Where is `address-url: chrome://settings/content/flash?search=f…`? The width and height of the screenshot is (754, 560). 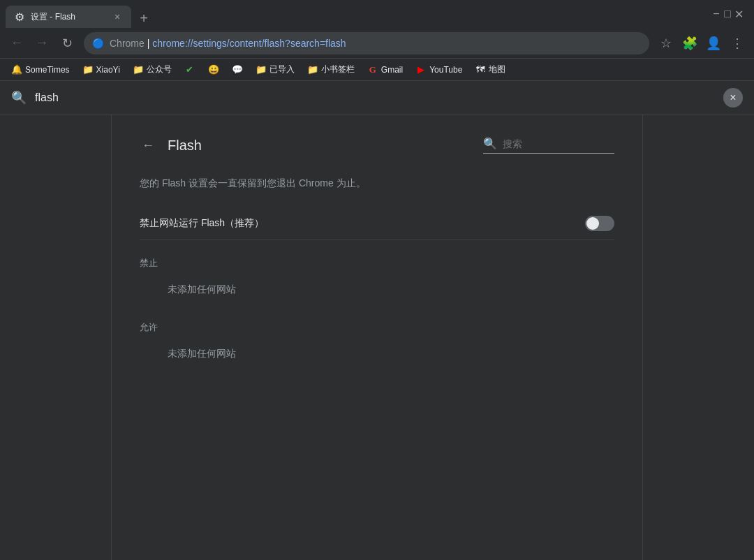
address-url: chrome://settings/content/flash?search=f… is located at coordinates (249, 43).